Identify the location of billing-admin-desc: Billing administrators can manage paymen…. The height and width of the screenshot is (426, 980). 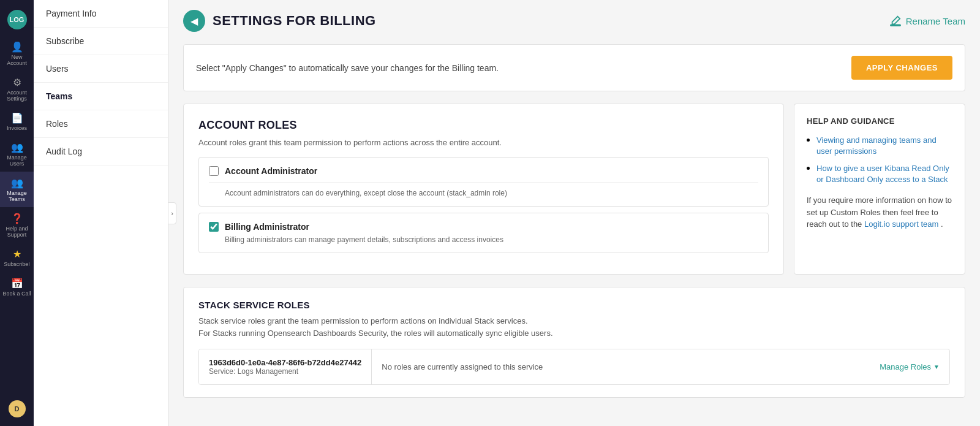
(491, 240).